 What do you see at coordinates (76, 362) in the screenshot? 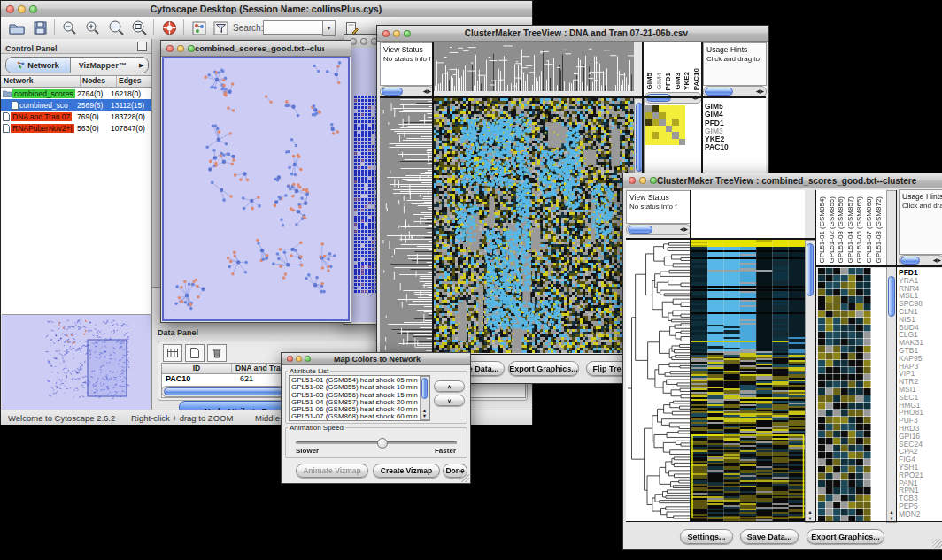
I see `network-overview-panel` at bounding box center [76, 362].